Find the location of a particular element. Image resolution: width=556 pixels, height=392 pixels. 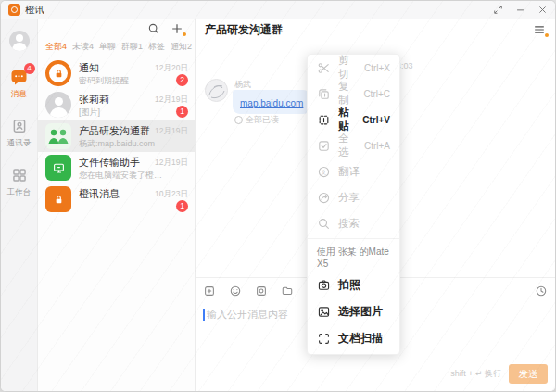

menu-item-doc-scan: 文档扫描 is located at coordinates (354, 339).